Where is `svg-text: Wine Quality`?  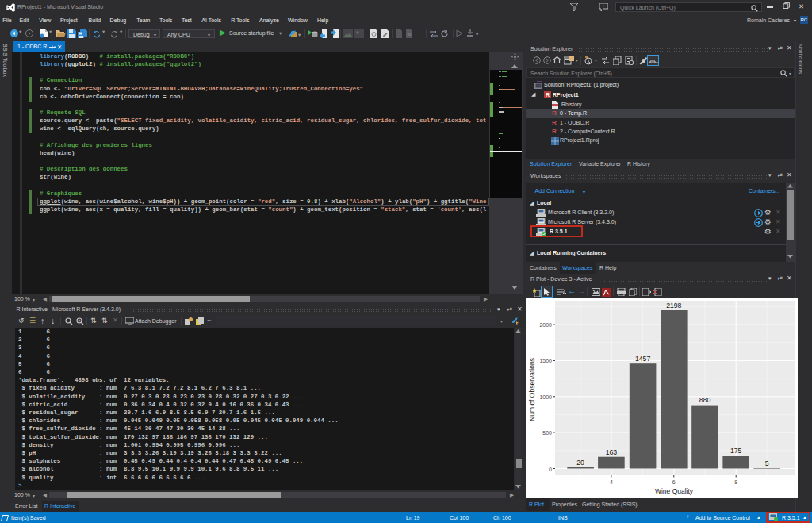
svg-text: Wine Quality is located at coordinates (674, 491).